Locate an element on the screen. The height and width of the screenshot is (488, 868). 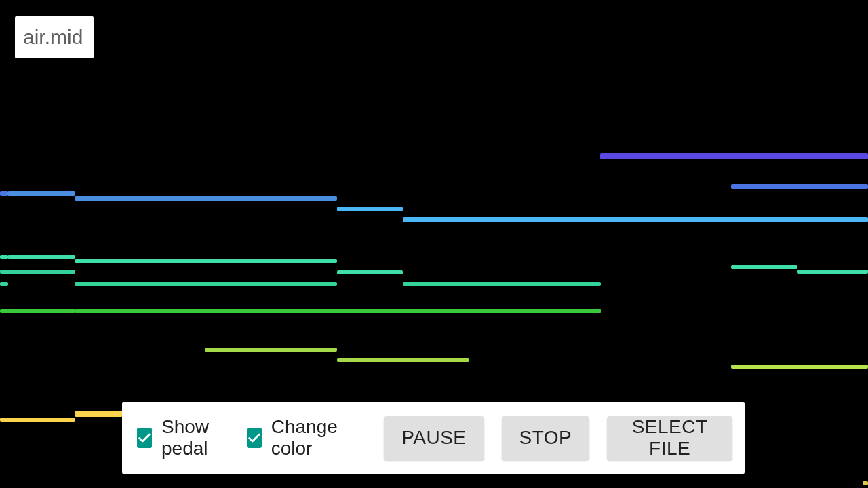
change-color-checkbox: Change color is located at coordinates (300, 438).